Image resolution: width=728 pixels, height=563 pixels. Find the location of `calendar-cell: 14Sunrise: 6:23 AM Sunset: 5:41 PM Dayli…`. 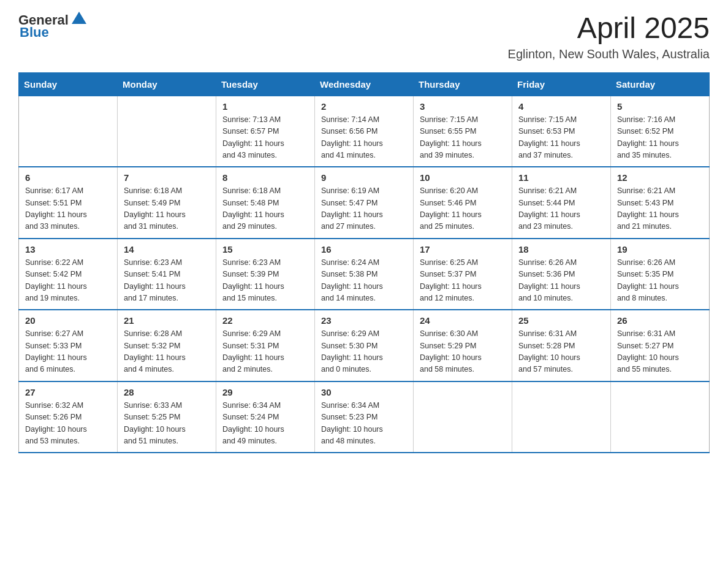

calendar-cell: 14Sunrise: 6:23 AM Sunset: 5:41 PM Dayli… is located at coordinates (167, 275).